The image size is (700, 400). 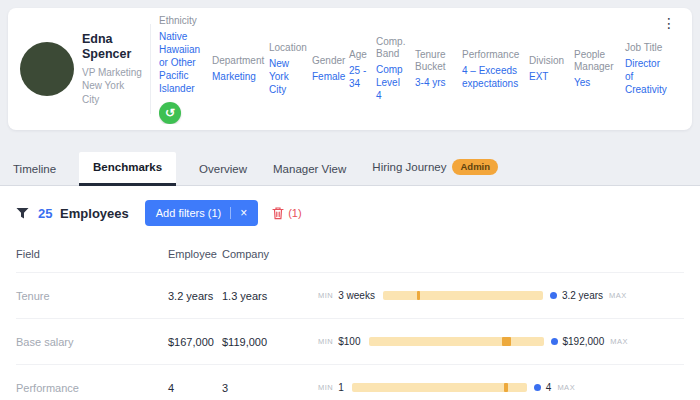 I want to click on attribute-gender: Gender Female, so click(x=327, y=69).